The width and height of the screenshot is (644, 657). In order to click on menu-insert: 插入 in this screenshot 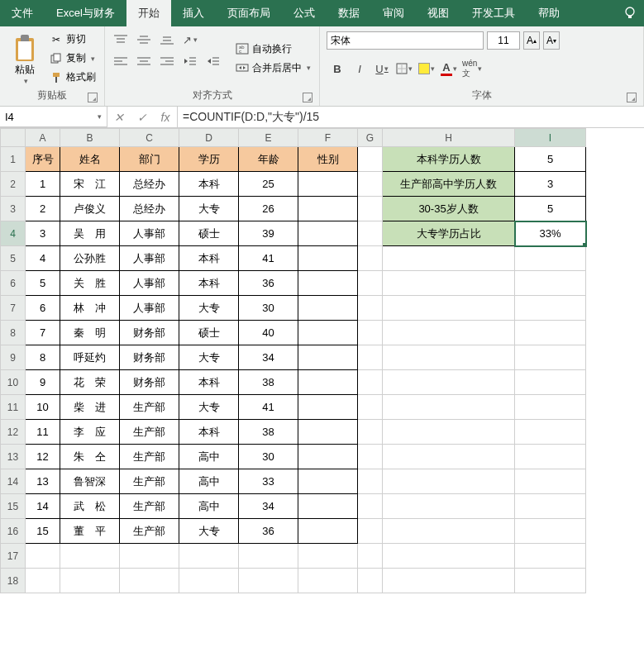, I will do `click(193, 13)`.